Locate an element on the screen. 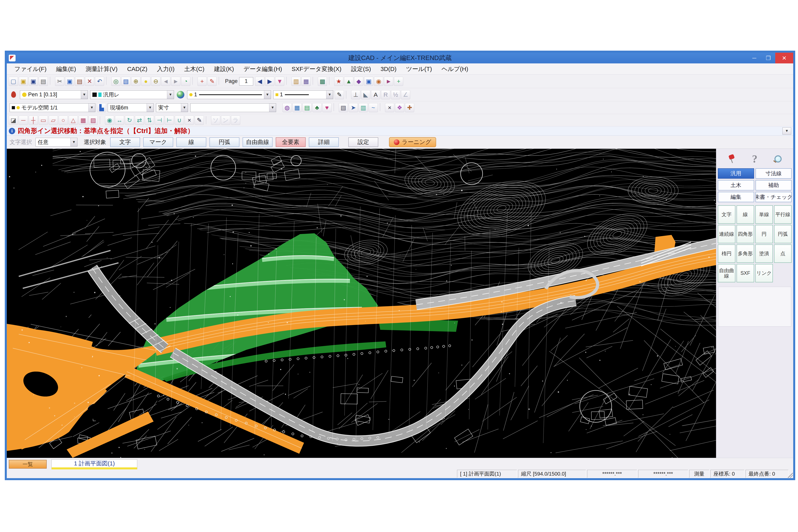  open-folder-icon: ▣ is located at coordinates (23, 81).